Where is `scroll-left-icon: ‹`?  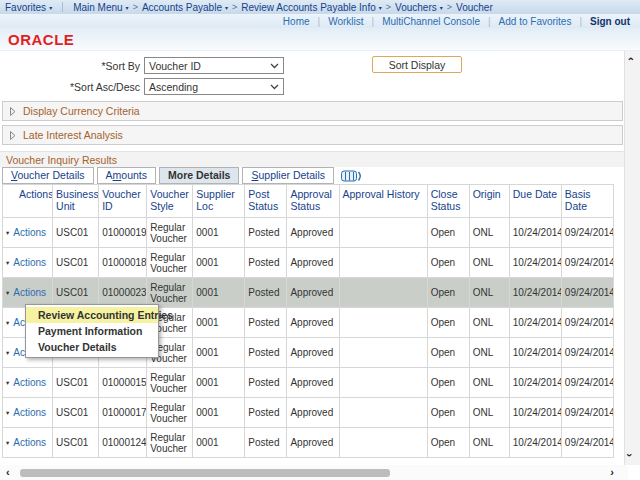 scroll-left-icon: ‹ is located at coordinates (8, 472).